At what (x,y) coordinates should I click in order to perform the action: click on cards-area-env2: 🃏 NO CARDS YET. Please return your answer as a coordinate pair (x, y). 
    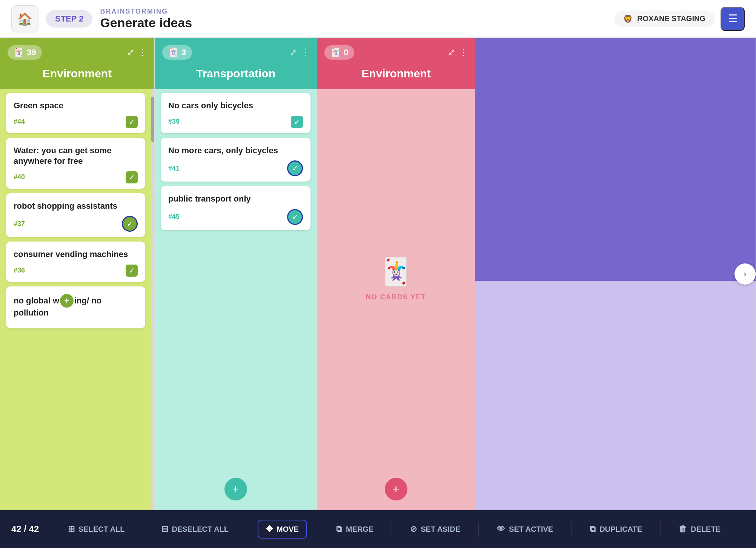
    Looking at the image, I should click on (396, 279).